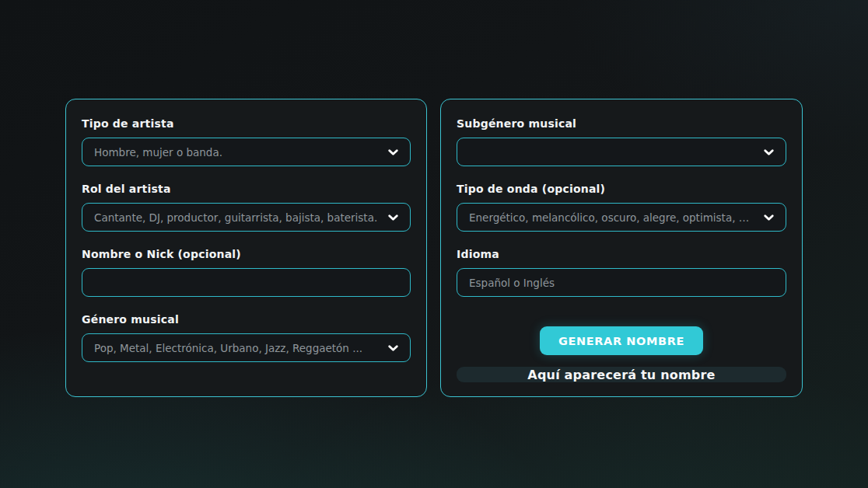 The image size is (868, 488). Describe the element at coordinates (621, 340) in the screenshot. I see `generar-nombre-button: GENERAR NOMBRE` at that location.